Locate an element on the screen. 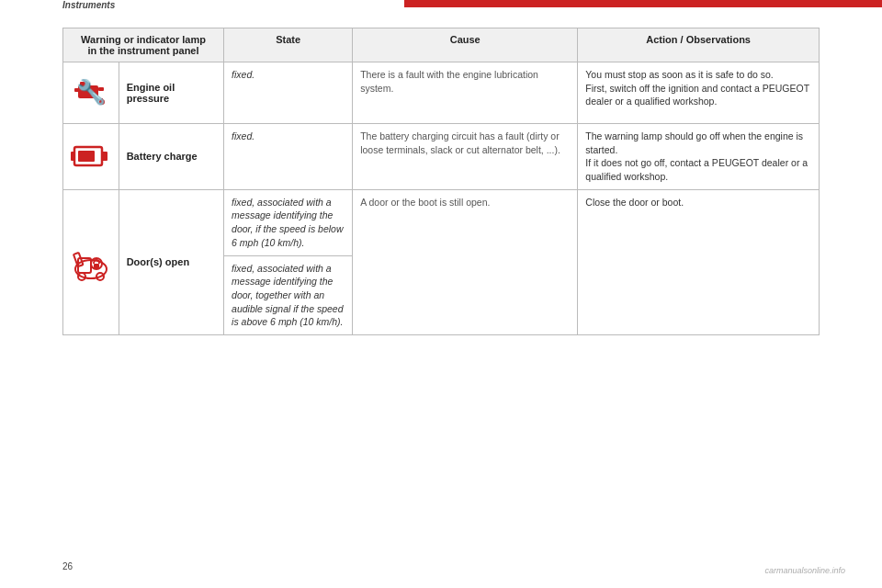 Image resolution: width=882 pixels, height=588 pixels. battery-icon-cell is located at coordinates (92, 157).